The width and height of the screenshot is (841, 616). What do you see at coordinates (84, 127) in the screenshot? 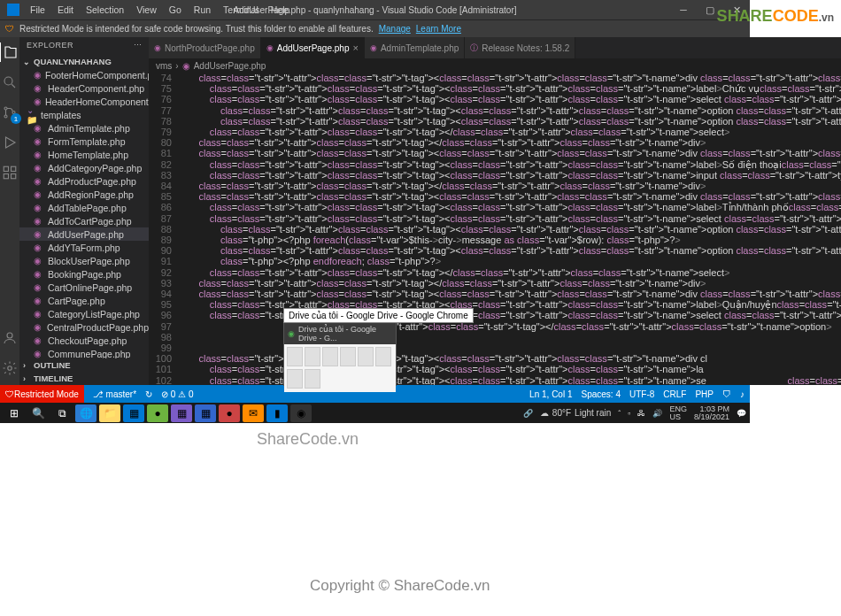
I see `file-item: ◉AdminTemplate.php` at bounding box center [84, 127].